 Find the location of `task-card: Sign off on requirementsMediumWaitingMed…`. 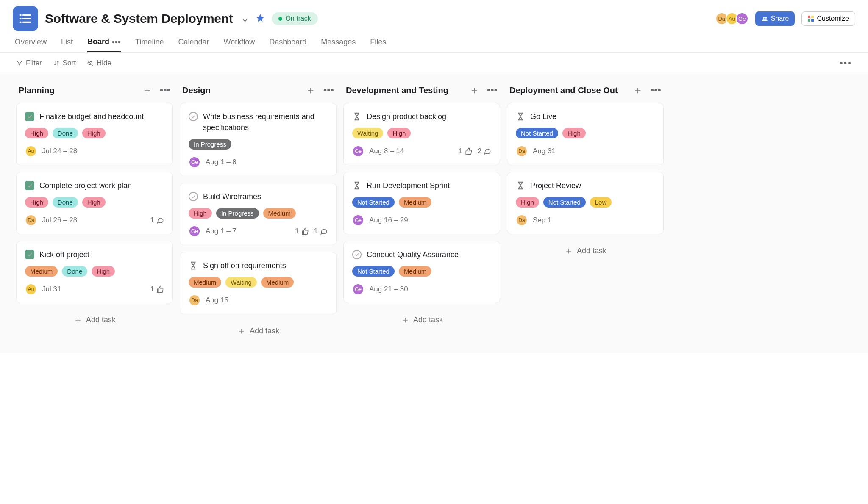

task-card: Sign off on requirementsMediumWaitingMed… is located at coordinates (258, 283).